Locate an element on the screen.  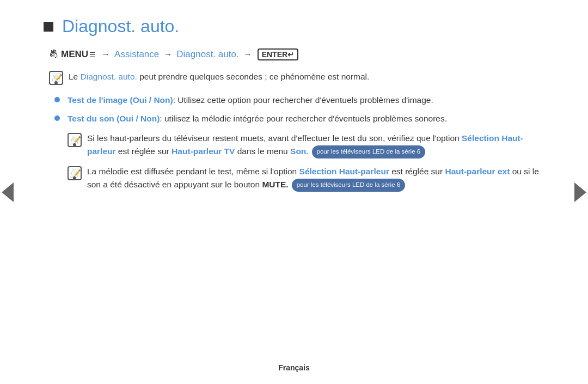
menu-label: MENU is located at coordinates (75, 54).